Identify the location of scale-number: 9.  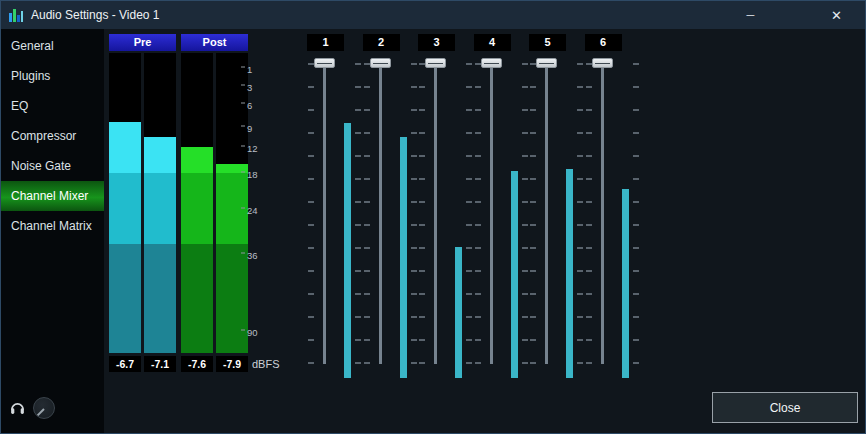
(250, 128).